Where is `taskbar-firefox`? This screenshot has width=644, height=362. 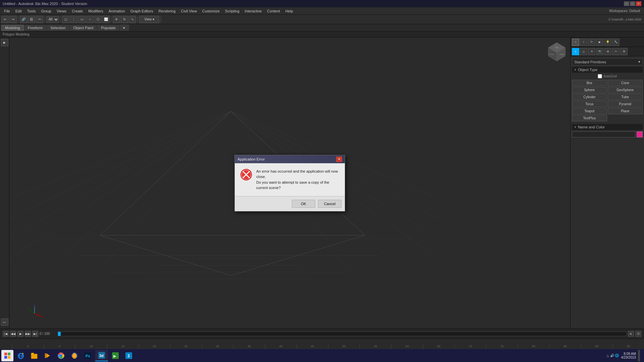
taskbar-firefox is located at coordinates (74, 356).